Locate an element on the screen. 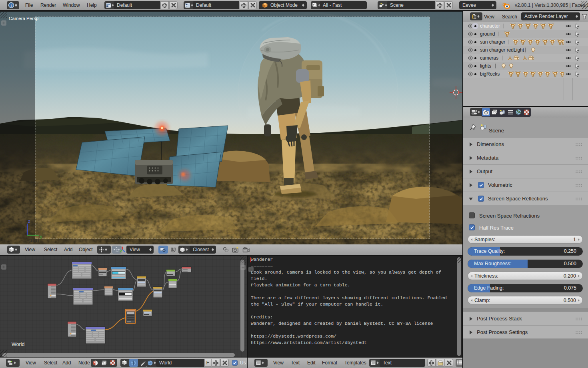 The width and height of the screenshot is (588, 368). svg-text: y is located at coordinates (41, 236).